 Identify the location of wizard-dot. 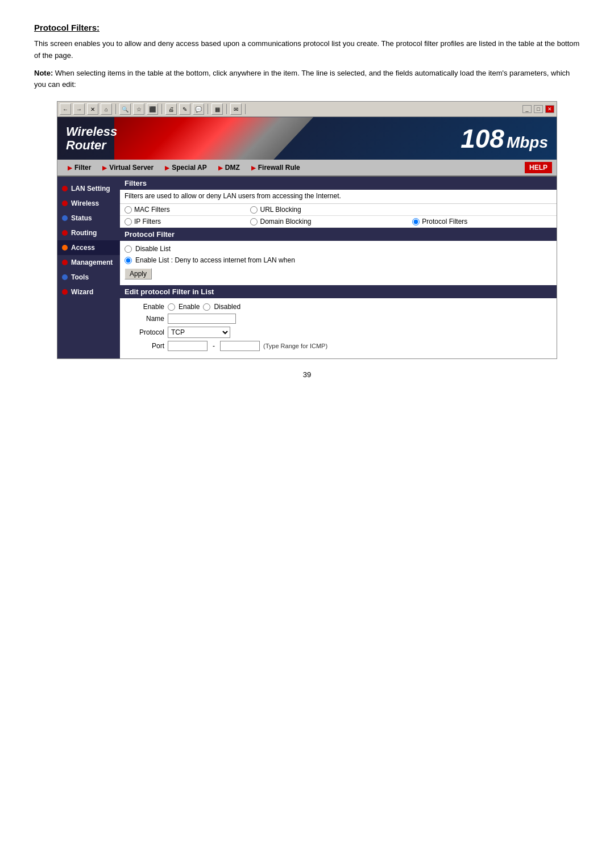
(65, 292).